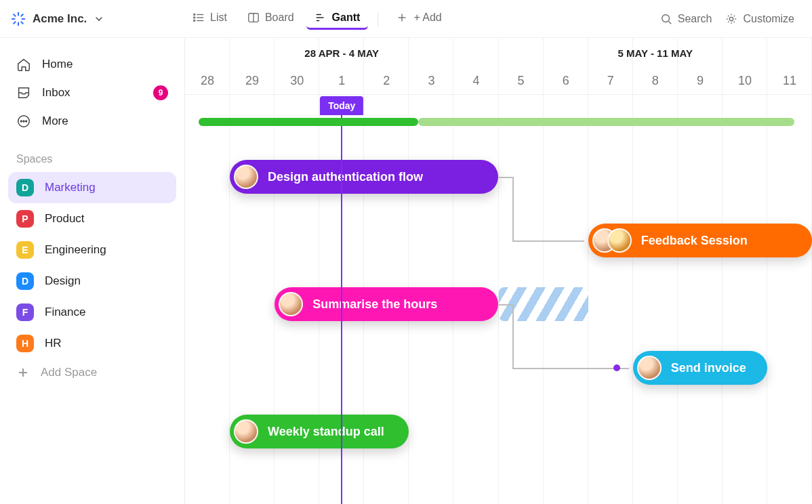 The height and width of the screenshot is (504, 812). I want to click on day-header-cell: 29, so click(252, 81).